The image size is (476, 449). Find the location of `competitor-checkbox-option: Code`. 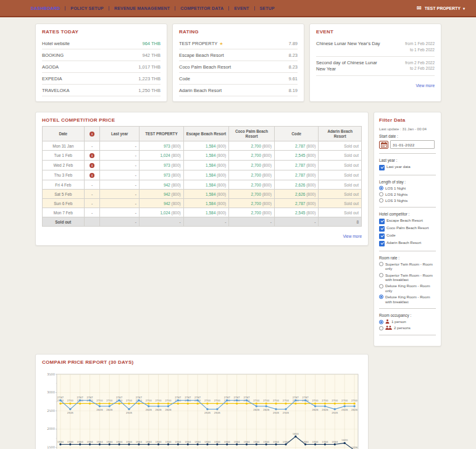

competitor-checkbox-option: Code is located at coordinates (407, 236).